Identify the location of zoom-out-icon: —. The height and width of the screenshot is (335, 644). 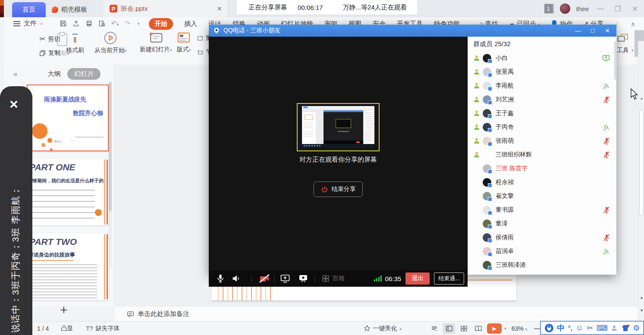
(537, 329).